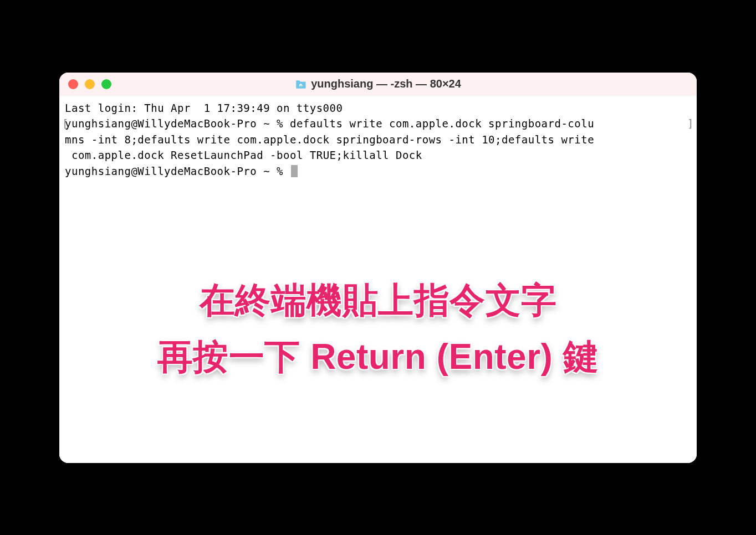 The image size is (756, 535). I want to click on command-line-3: com.apple.dock ResetLaunchPad -bool TRUE…, so click(378, 155).